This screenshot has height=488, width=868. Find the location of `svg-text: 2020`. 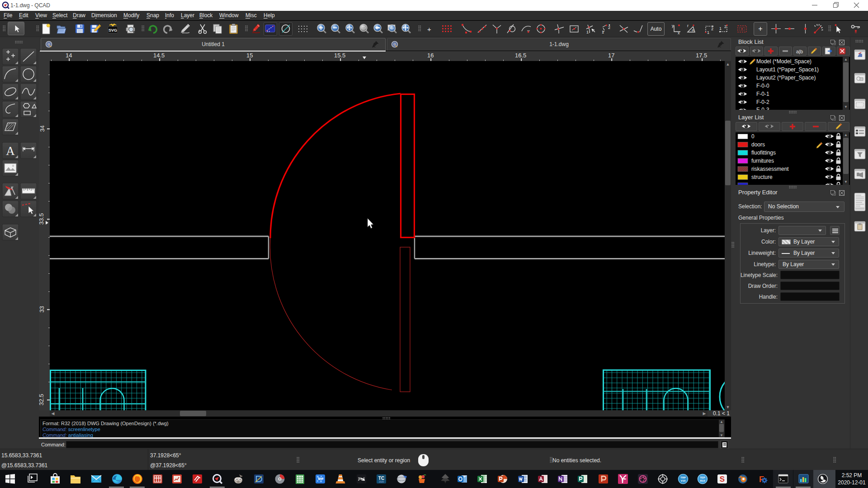

svg-text: 2020 is located at coordinates (382, 482).